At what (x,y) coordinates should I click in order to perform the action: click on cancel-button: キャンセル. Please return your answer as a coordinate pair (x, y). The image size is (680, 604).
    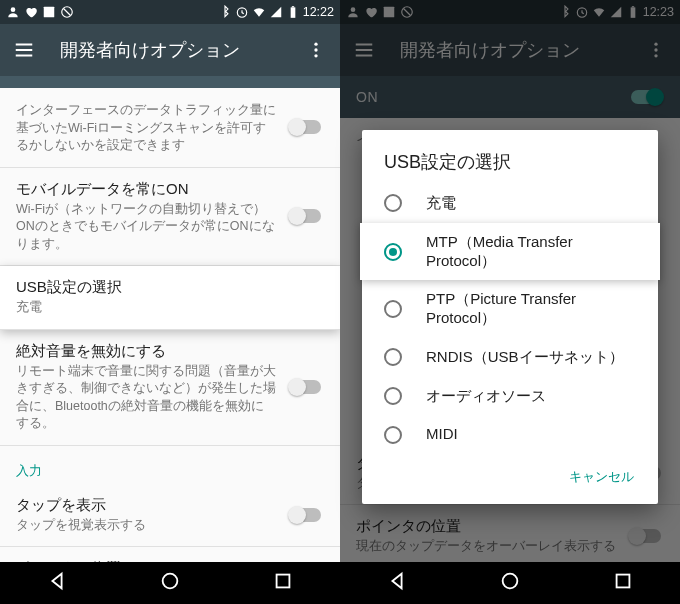
    Looking at the image, I should click on (602, 477).